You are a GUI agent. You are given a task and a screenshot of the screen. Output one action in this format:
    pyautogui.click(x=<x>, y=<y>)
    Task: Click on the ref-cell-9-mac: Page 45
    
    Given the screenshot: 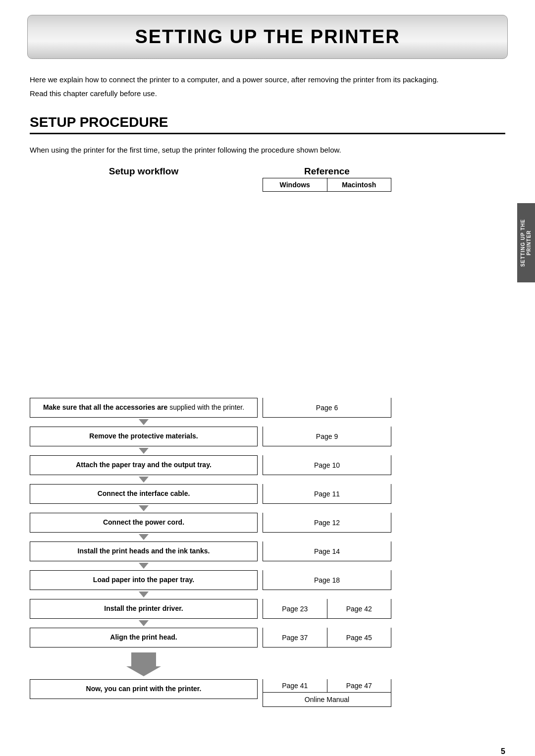 What is the action you would take?
    pyautogui.click(x=360, y=637)
    